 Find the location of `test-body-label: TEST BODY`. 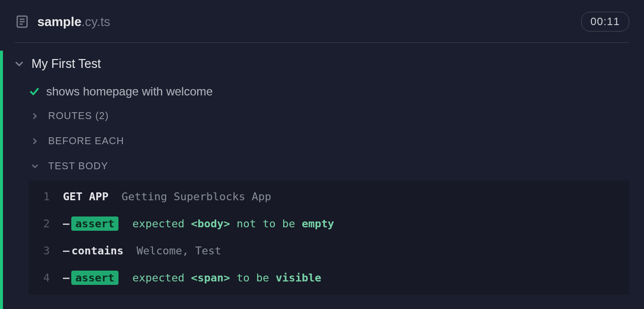

test-body-label: TEST BODY is located at coordinates (78, 166).